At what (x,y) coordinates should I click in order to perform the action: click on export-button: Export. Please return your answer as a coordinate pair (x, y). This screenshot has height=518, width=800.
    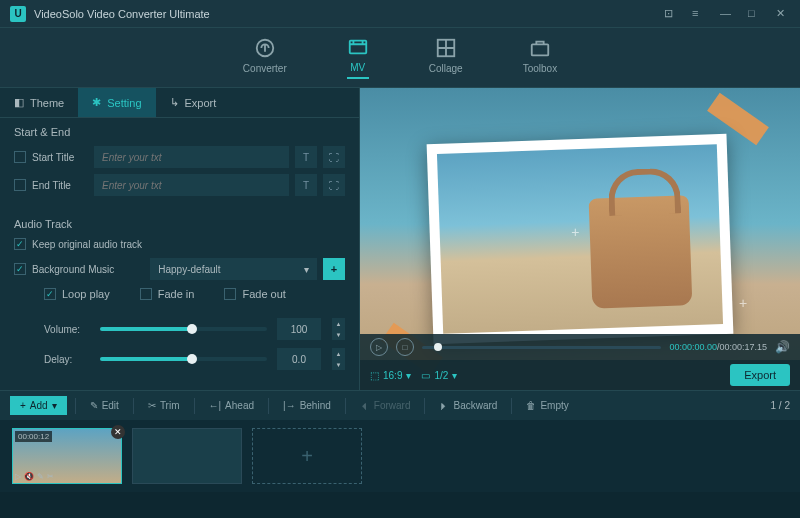
    Looking at the image, I should click on (760, 375).